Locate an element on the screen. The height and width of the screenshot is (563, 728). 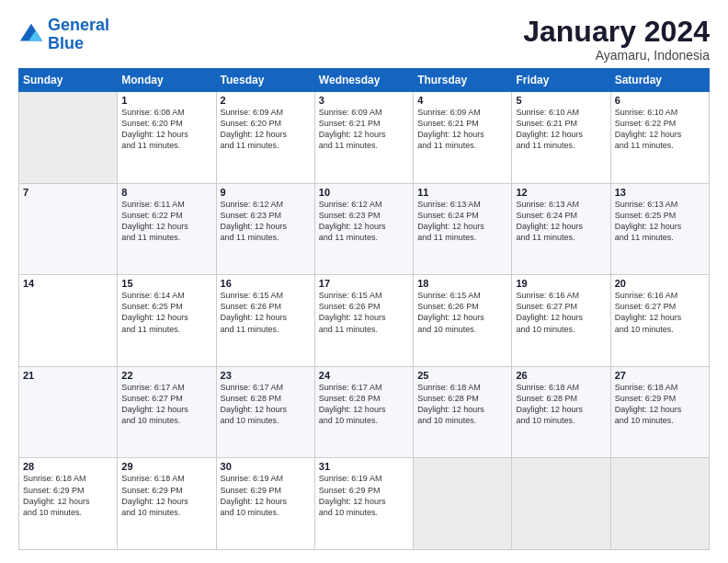
calendar-cell: 19Sunrise: 6:16 AM Sunset: 6:27 PM Dayli… is located at coordinates (561, 321).